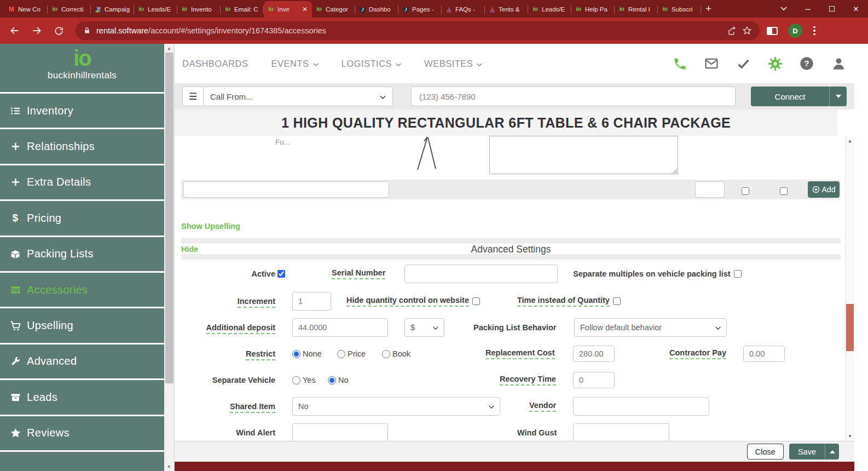  Describe the element at coordinates (372, 64) in the screenshot. I see `nav-logistics: LOGISTICS` at that location.